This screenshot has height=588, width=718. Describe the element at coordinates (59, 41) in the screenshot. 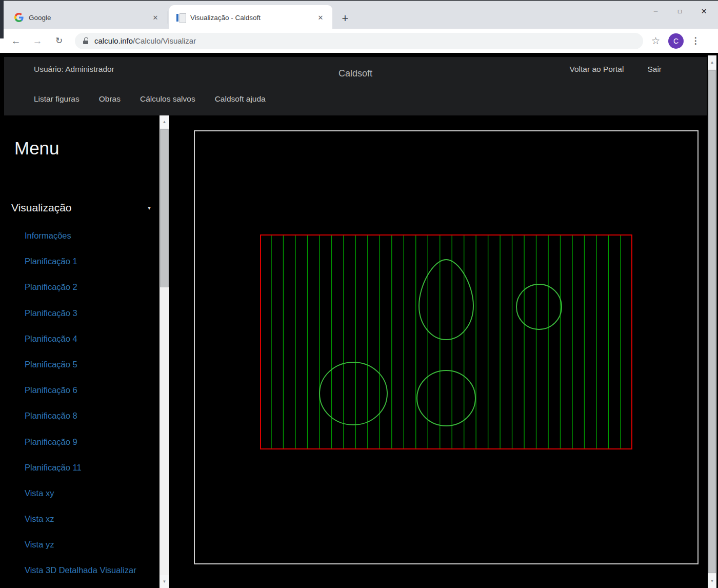

I see `reload-icon: ↻` at that location.